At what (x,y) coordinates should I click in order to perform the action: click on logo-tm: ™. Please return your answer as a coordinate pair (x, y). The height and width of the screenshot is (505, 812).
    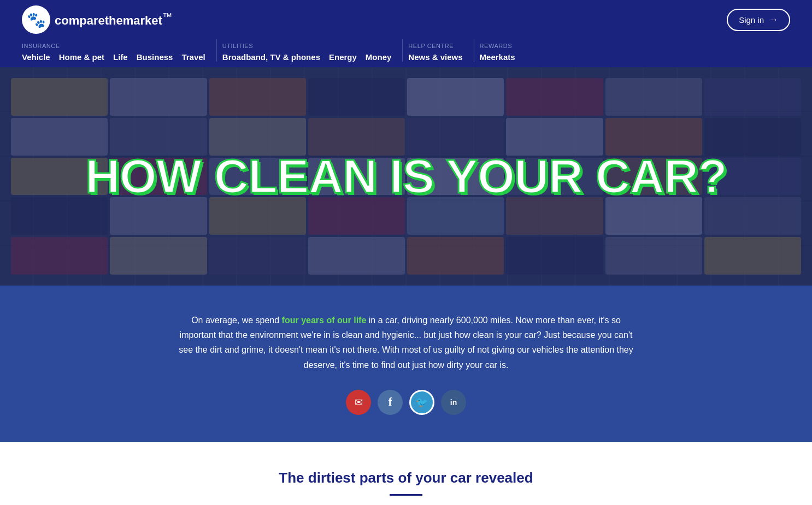
    Looking at the image, I should click on (167, 16).